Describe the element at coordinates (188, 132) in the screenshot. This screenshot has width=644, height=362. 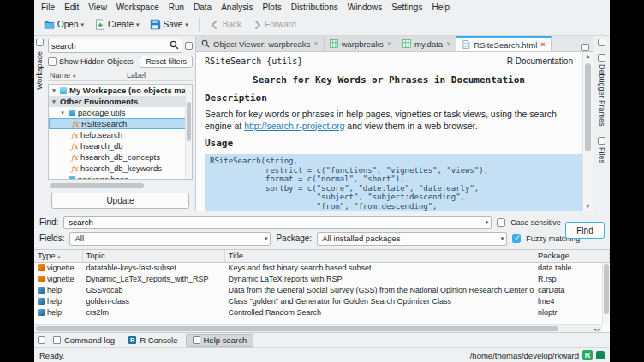
I see `tree-vertical-scrollbar` at that location.